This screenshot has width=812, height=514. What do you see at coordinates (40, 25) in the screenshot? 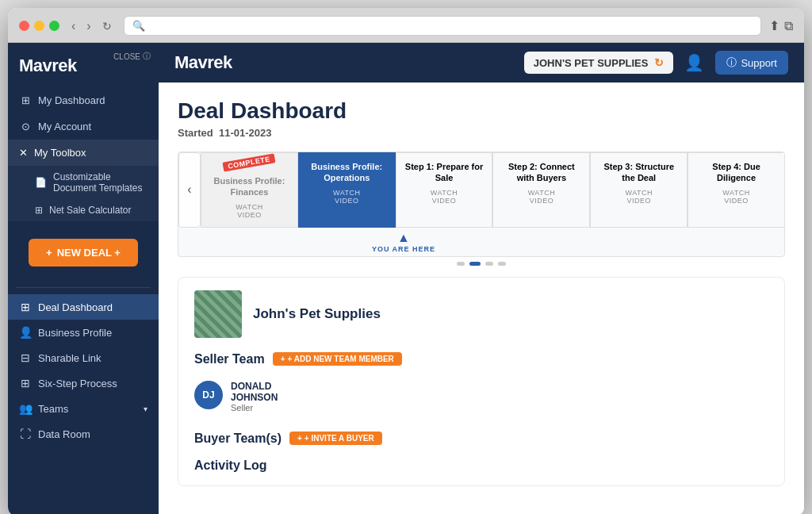
I see `traffic-lights` at bounding box center [40, 25].